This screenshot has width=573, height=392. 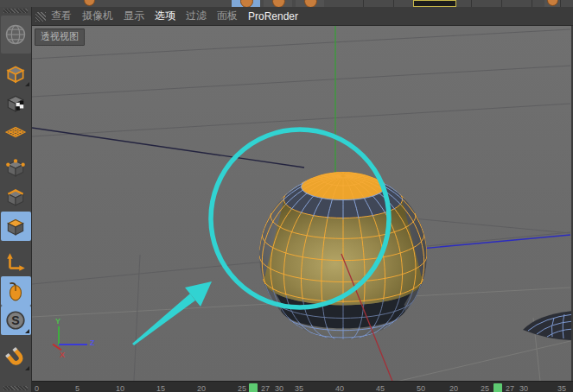 I want to click on timeline-tick: 5, so click(x=78, y=389).